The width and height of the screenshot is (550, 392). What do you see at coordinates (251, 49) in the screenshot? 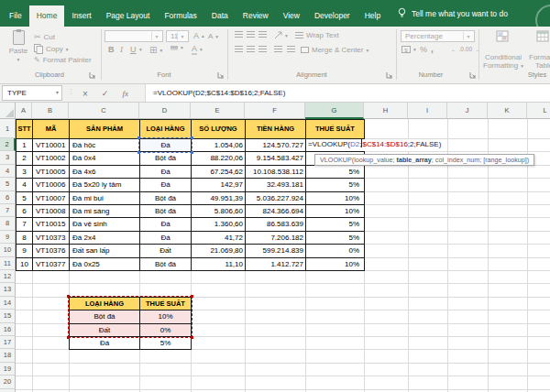
I see `align-center-button` at bounding box center [251, 49].